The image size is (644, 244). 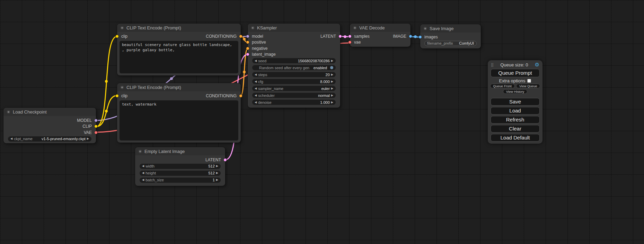 I want to click on widget-filename-prefix: filename_prefix ComfyUI, so click(x=450, y=44).